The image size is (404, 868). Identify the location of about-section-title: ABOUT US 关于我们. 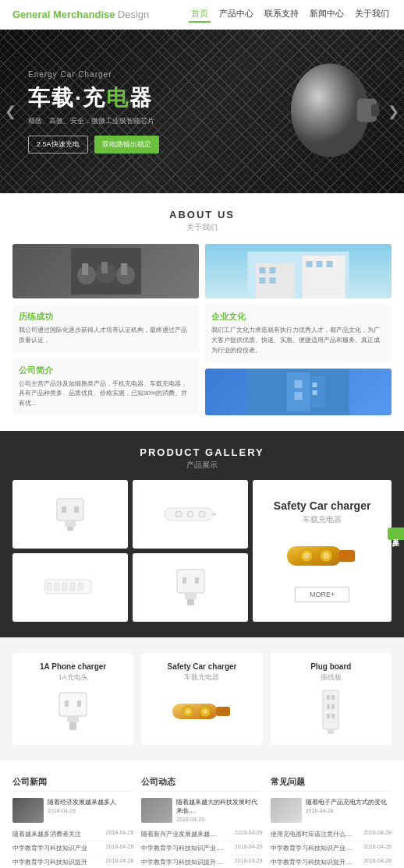
(202, 221).